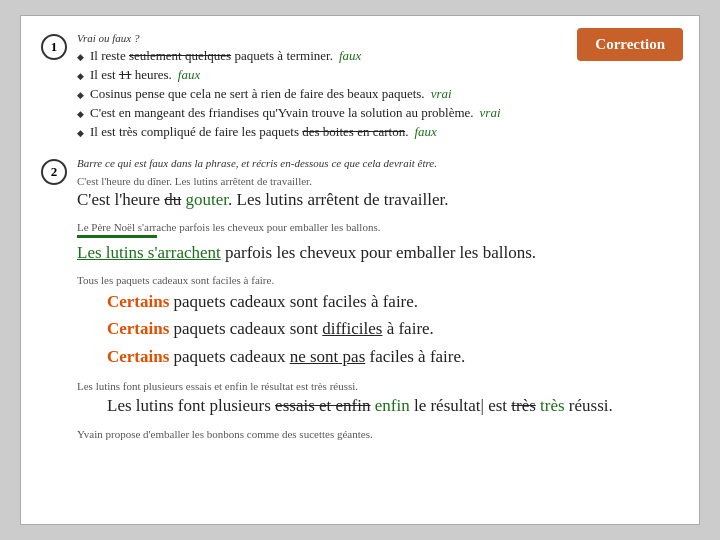 The width and height of the screenshot is (720, 540). I want to click on original-text-5: Yvain propose d'emballer les bonbons com…, so click(378, 434).